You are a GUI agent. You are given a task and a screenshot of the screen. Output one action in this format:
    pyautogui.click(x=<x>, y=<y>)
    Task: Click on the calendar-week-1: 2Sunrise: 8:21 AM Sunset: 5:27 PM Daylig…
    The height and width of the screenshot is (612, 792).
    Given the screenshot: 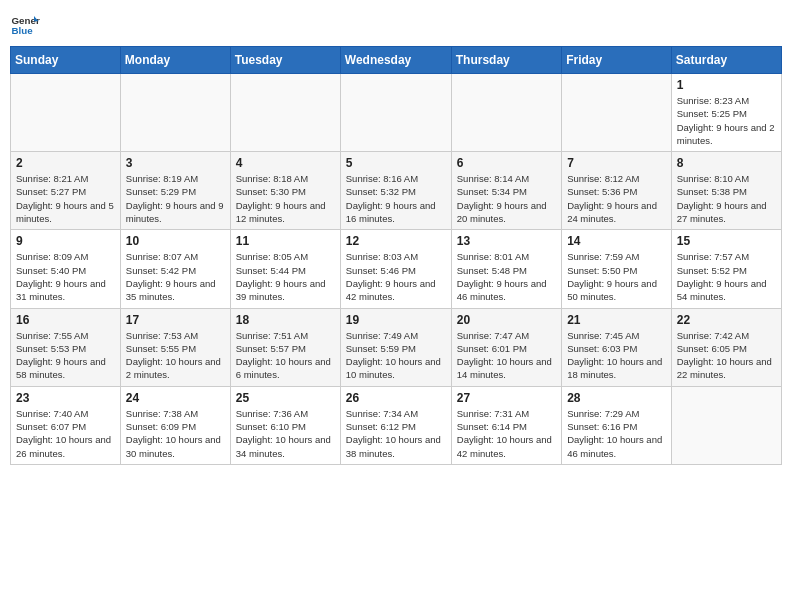 What is the action you would take?
    pyautogui.click(x=396, y=191)
    